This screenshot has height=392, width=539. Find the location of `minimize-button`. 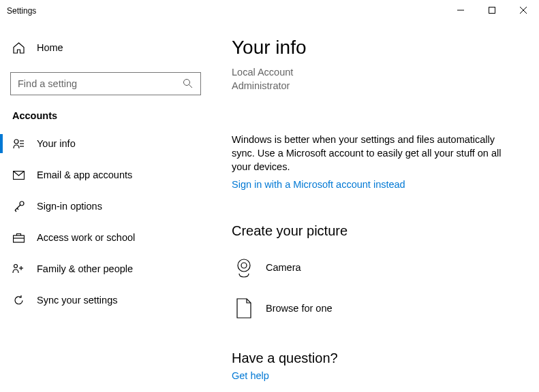

minimize-button is located at coordinates (461, 10).